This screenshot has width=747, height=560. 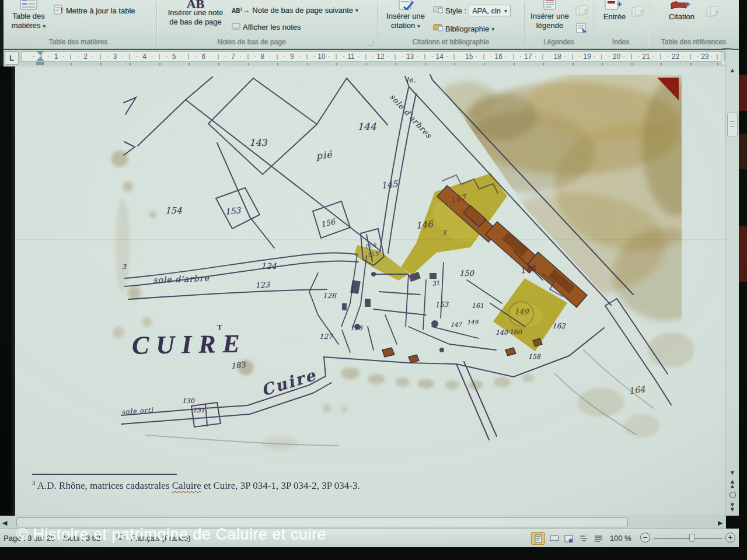 I want to click on browse-object-icon, so click(x=732, y=496).